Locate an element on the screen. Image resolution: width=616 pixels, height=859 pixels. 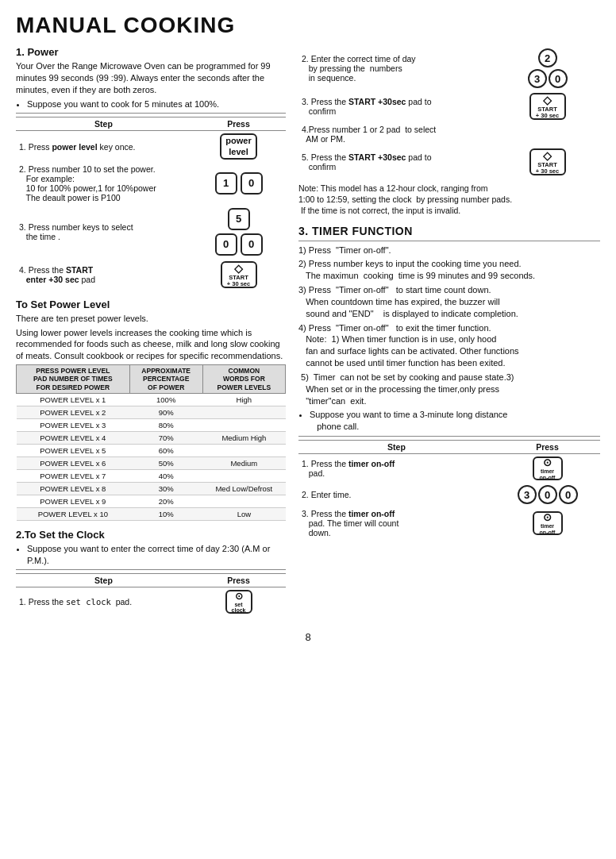
timer-on-off-key2: ⊙ timeron-off is located at coordinates (548, 523).